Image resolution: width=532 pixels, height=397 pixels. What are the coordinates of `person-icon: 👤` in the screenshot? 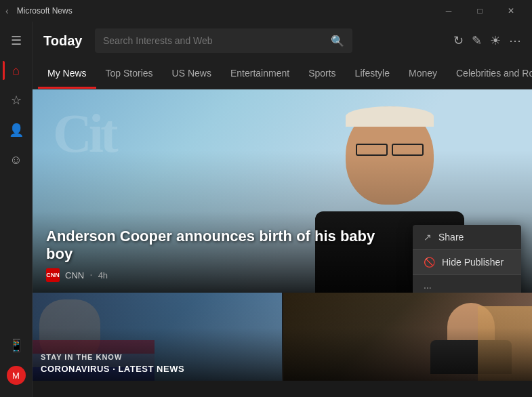 It's located at (16, 130).